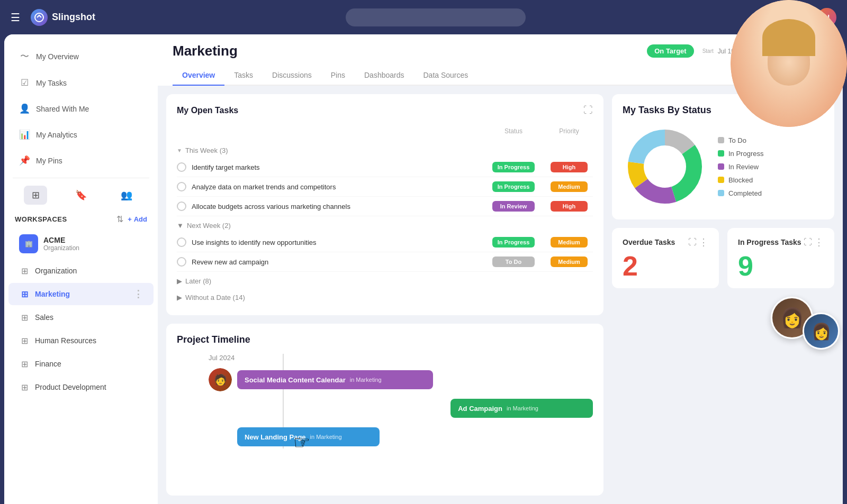 Image resolution: width=847 pixels, height=504 pixels. I want to click on sort-button: ⇅, so click(120, 219).